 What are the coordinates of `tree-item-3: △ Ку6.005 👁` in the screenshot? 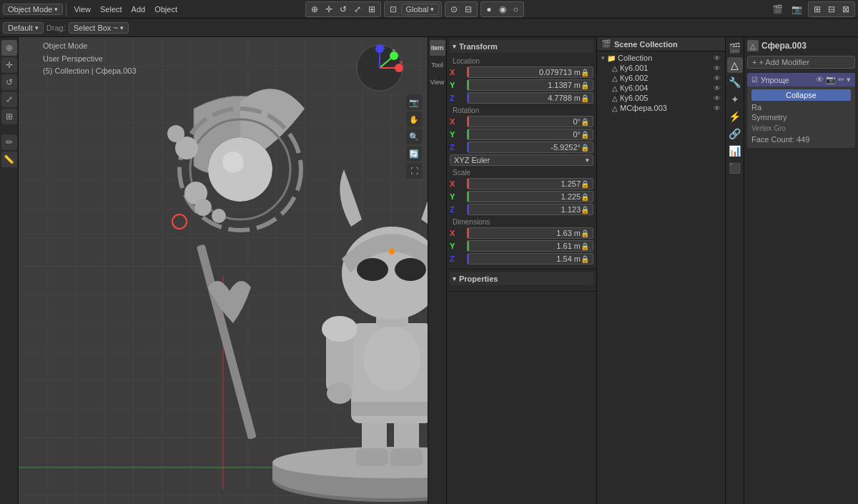 It's located at (661, 98).